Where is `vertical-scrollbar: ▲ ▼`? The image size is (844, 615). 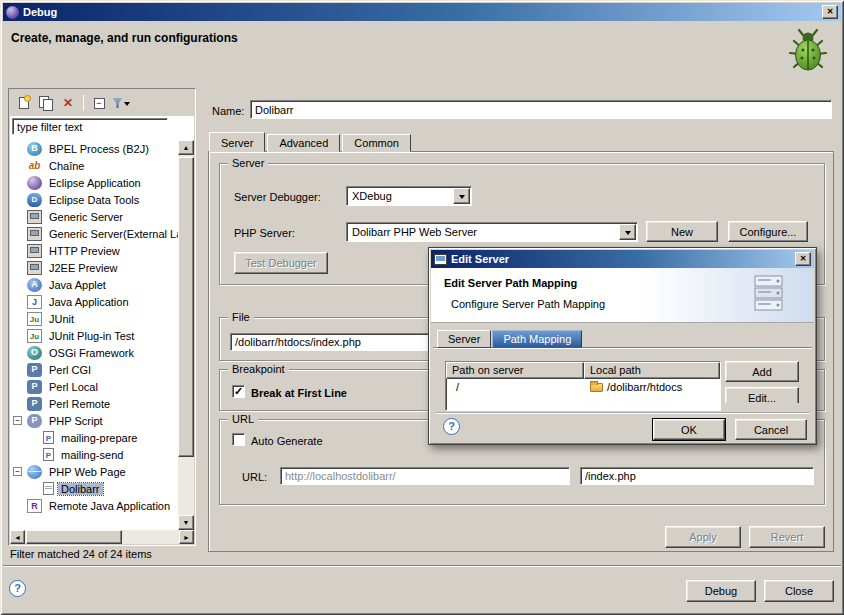 vertical-scrollbar: ▲ ▼ is located at coordinates (186, 335).